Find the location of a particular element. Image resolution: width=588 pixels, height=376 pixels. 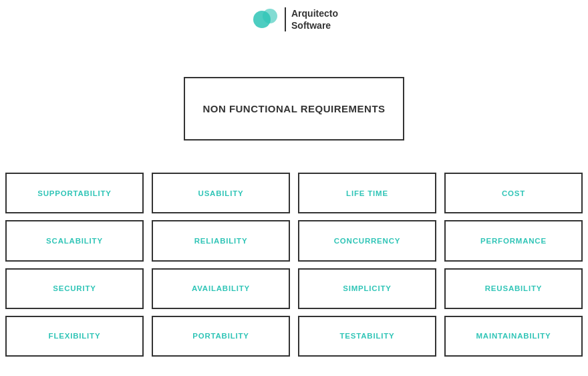

requirement-box: SECURITY is located at coordinates (75, 289).